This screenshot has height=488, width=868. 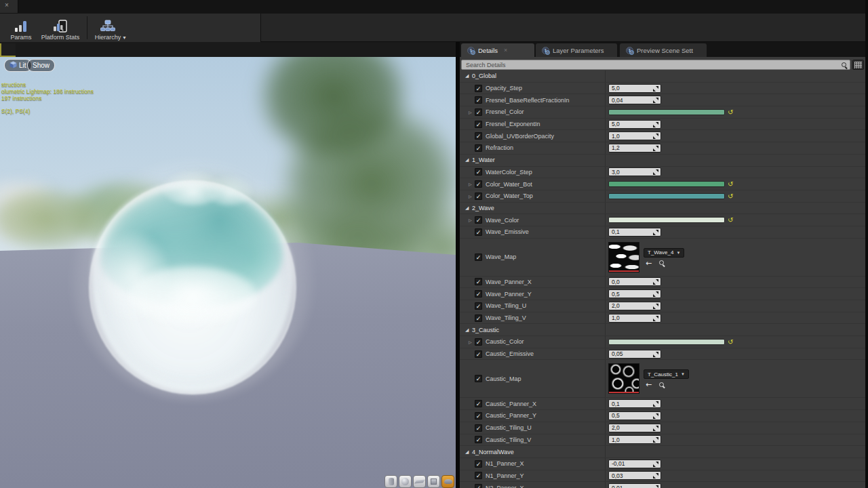 What do you see at coordinates (663, 184) in the screenshot?
I see `parameter-row: ▷✓Color_Water_Bot↺` at bounding box center [663, 184].